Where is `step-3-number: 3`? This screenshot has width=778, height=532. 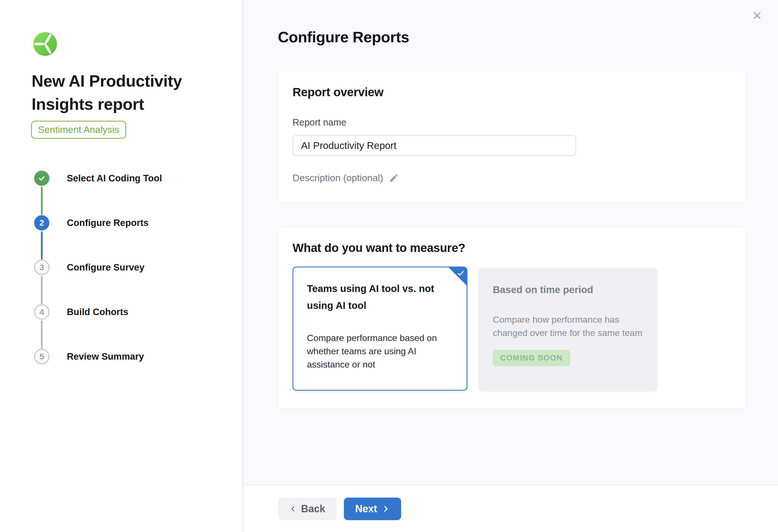
step-3-number: 3 is located at coordinates (42, 267).